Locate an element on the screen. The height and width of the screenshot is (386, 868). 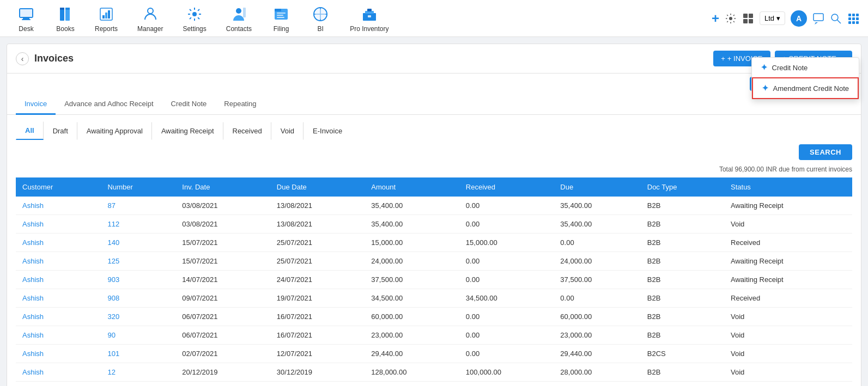
company-selector: Ltd ▾ is located at coordinates (773, 19).